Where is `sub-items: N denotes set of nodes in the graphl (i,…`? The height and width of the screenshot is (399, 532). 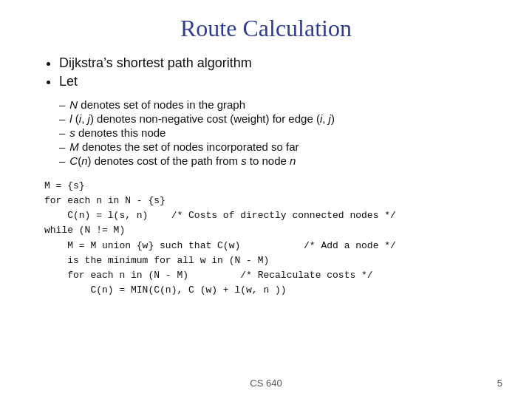 sub-items: N denotes set of nodes in the graphl (i,… is located at coordinates (281, 133).